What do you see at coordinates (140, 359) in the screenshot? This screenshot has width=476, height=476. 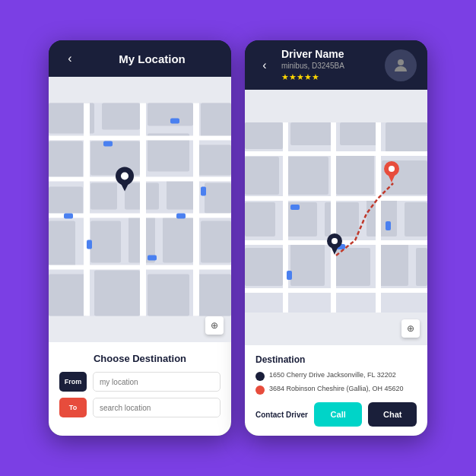 I see `choose-destination-title: Choose Destination` at bounding box center [140, 359].